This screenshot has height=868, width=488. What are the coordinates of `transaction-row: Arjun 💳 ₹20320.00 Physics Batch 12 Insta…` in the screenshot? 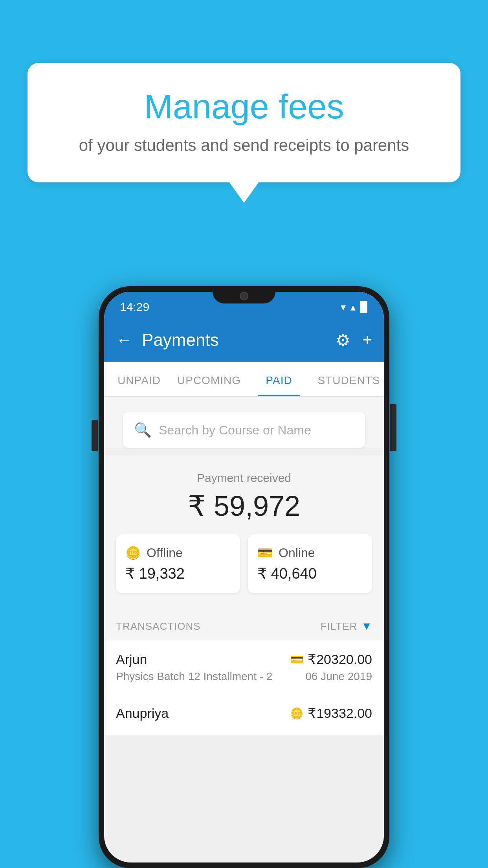 It's located at (244, 668).